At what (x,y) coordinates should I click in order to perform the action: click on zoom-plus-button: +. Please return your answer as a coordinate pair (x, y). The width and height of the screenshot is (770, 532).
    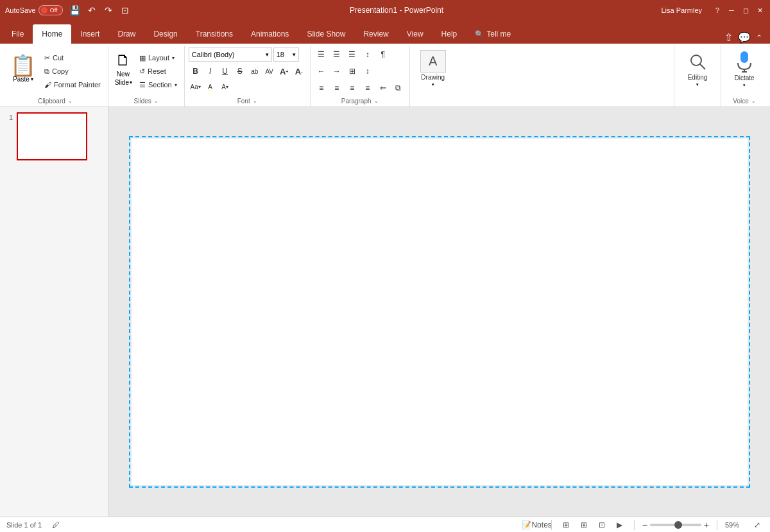
    Looking at the image, I should click on (706, 525).